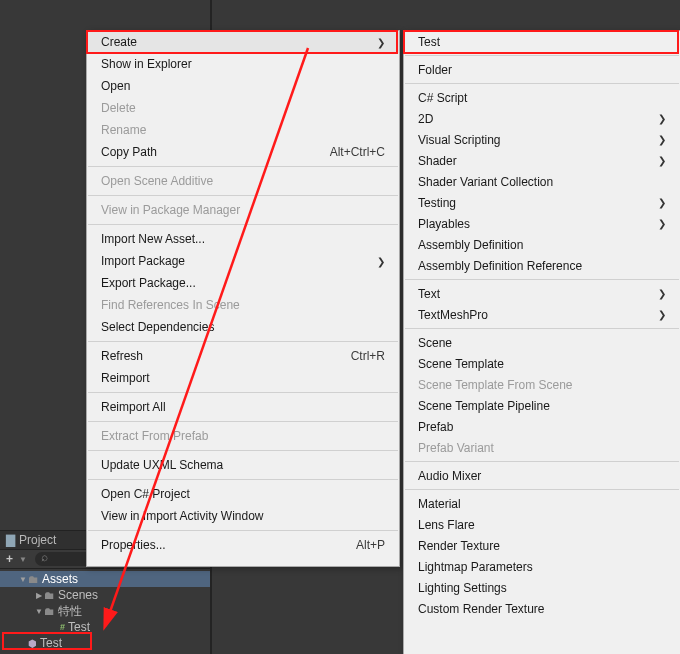 The height and width of the screenshot is (654, 680). What do you see at coordinates (542, 364) in the screenshot?
I see `menu-item-scene-template: Scene Template` at bounding box center [542, 364].